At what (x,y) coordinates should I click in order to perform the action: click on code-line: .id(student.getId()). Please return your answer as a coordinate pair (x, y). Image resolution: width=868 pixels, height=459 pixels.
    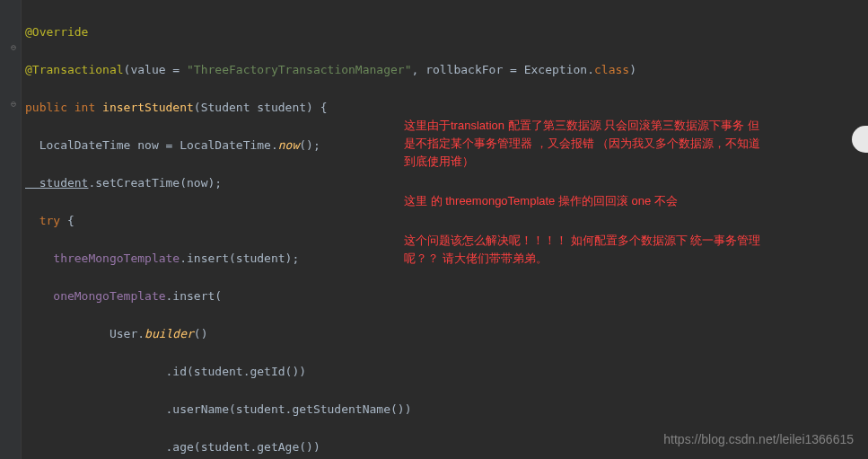
    Looking at the image, I should click on (447, 372).